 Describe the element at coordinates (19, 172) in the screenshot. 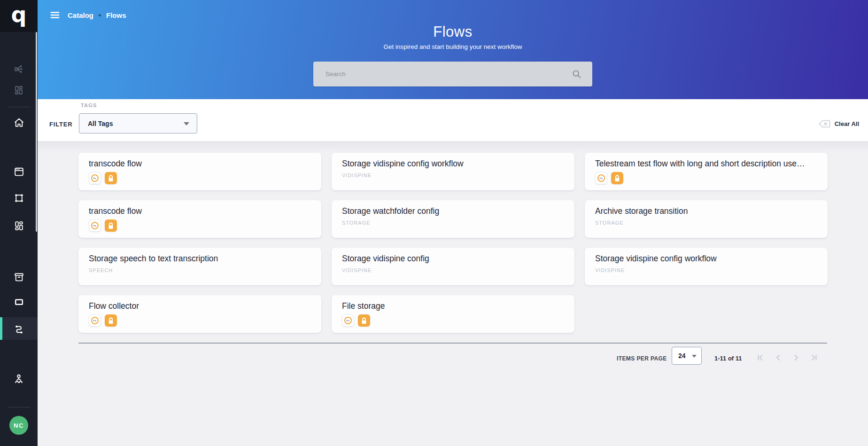

I see `browser-window-icon` at that location.